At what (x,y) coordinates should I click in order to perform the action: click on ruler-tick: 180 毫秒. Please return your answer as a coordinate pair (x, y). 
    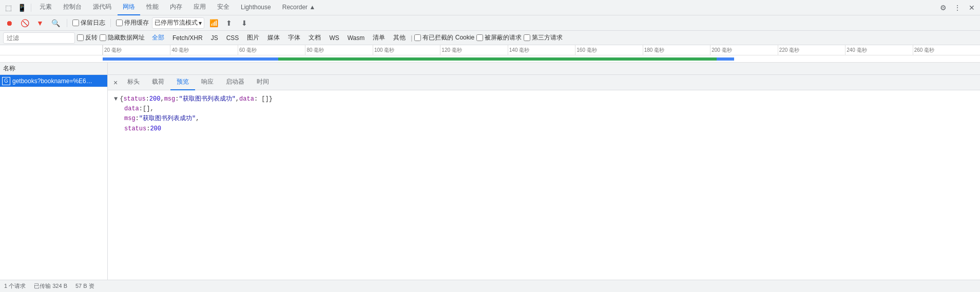
    Looking at the image, I should click on (677, 50).